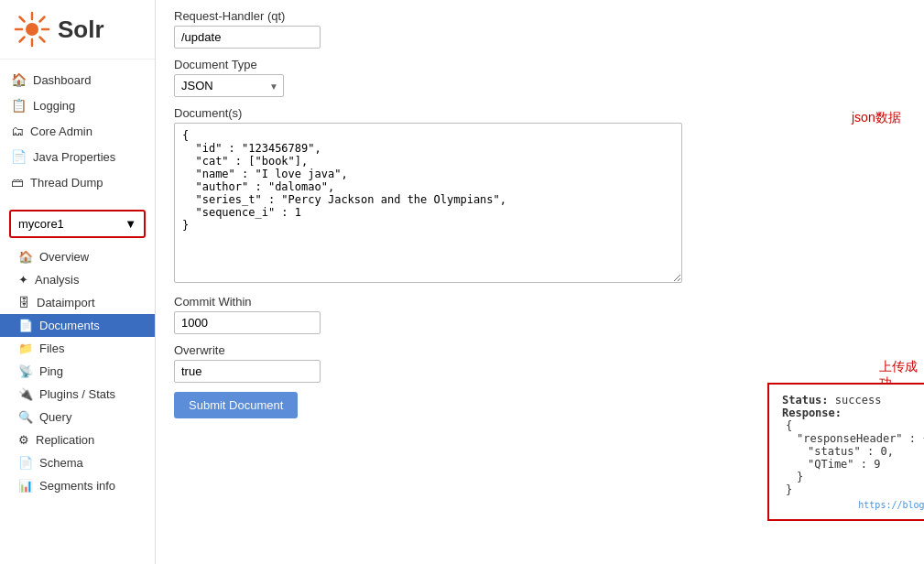 Image resolution: width=924 pixels, height=564 pixels. Describe the element at coordinates (846, 452) in the screenshot. I see `response-box: Status: success Response: { "responseHea…` at that location.